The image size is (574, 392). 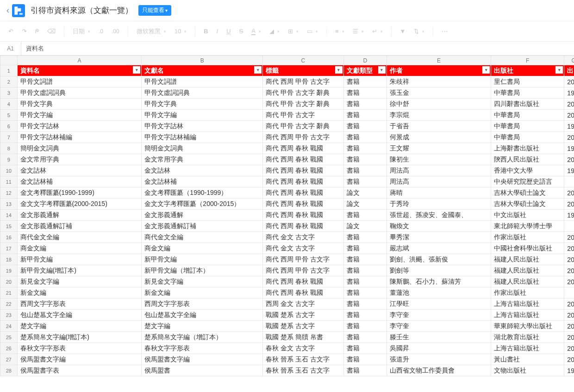 What do you see at coordinates (80, 215) in the screenshot?
I see `cell: 金文形義通解` at bounding box center [80, 215].